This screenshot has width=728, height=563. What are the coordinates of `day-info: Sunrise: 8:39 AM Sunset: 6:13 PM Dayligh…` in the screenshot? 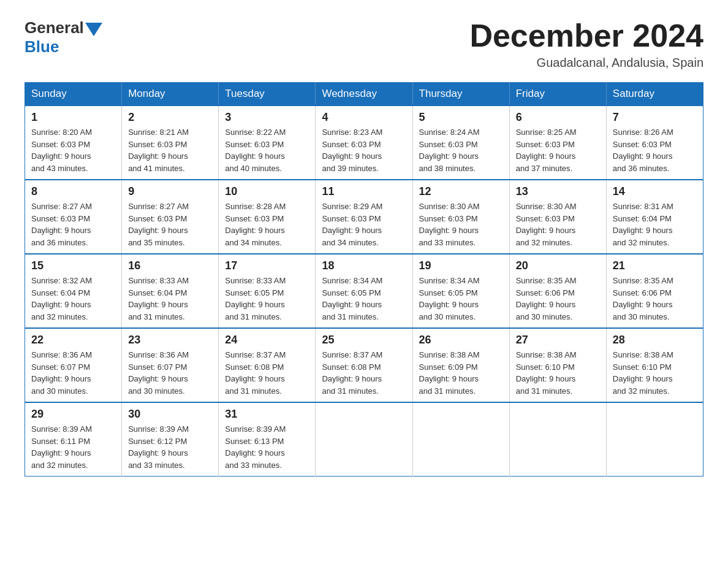 It's located at (267, 447).